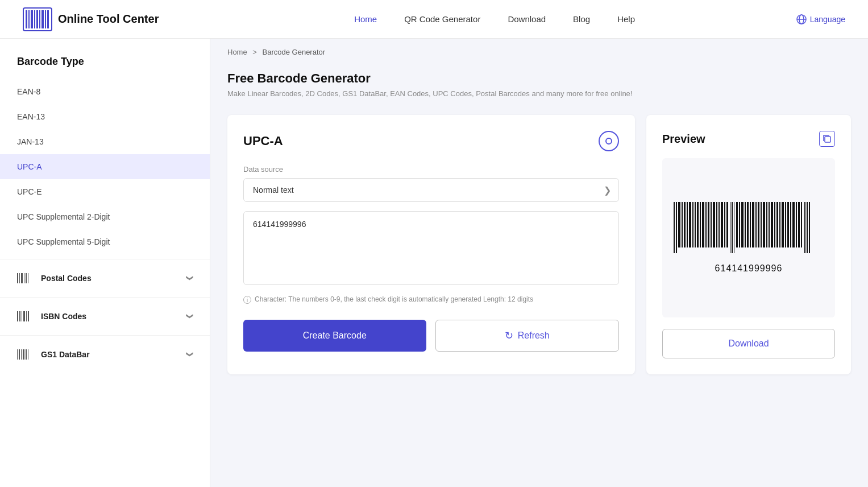  What do you see at coordinates (827, 139) in the screenshot?
I see `copy-button` at bounding box center [827, 139].